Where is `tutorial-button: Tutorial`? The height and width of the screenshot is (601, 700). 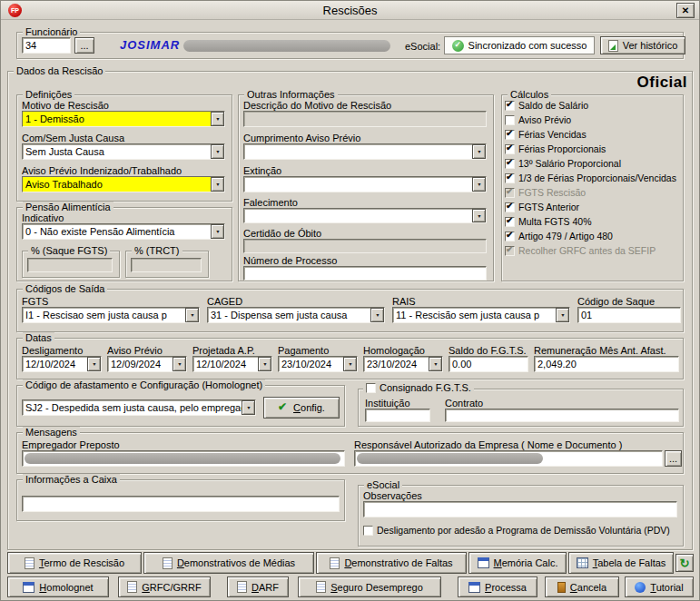
tutorial-button: Tutorial is located at coordinates (659, 586).